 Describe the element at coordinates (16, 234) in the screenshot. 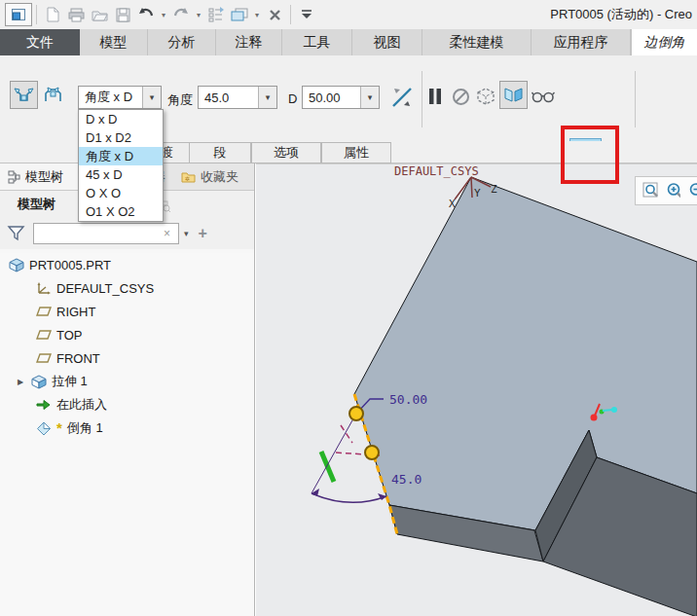

I see `filter-funnel-icon` at that location.